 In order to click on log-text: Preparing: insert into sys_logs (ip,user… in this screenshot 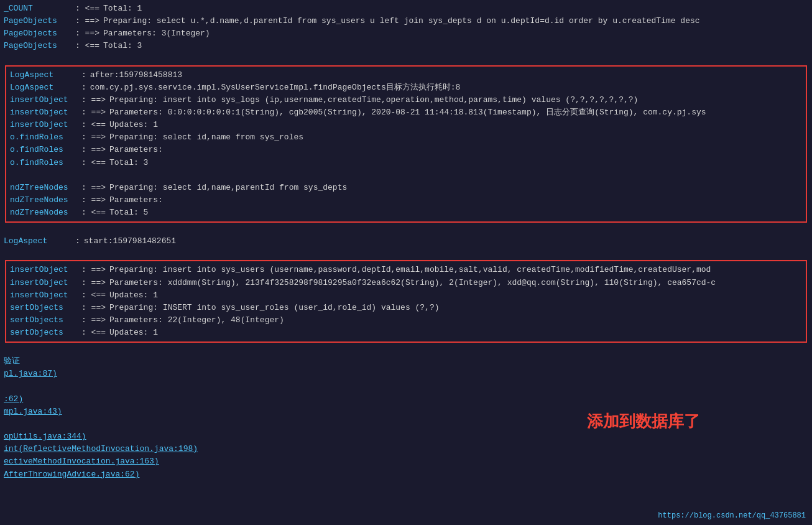, I will do `click(374, 100)`.